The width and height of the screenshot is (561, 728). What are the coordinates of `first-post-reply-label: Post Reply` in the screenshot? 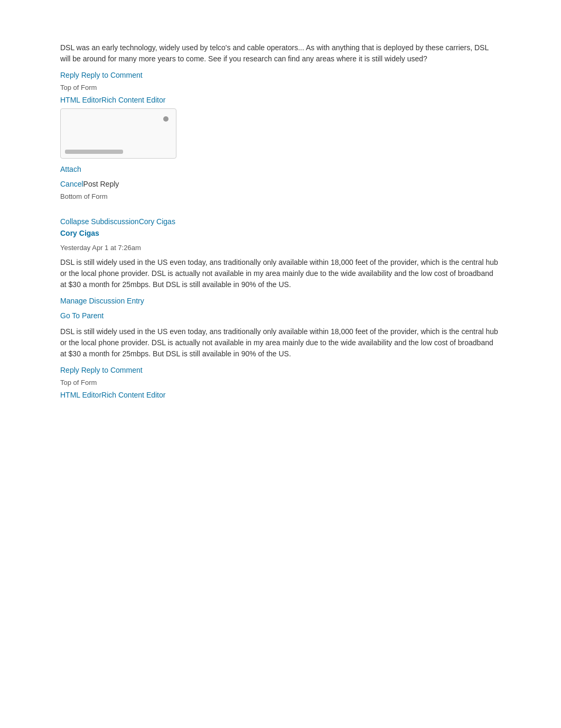 It's located at (101, 184).